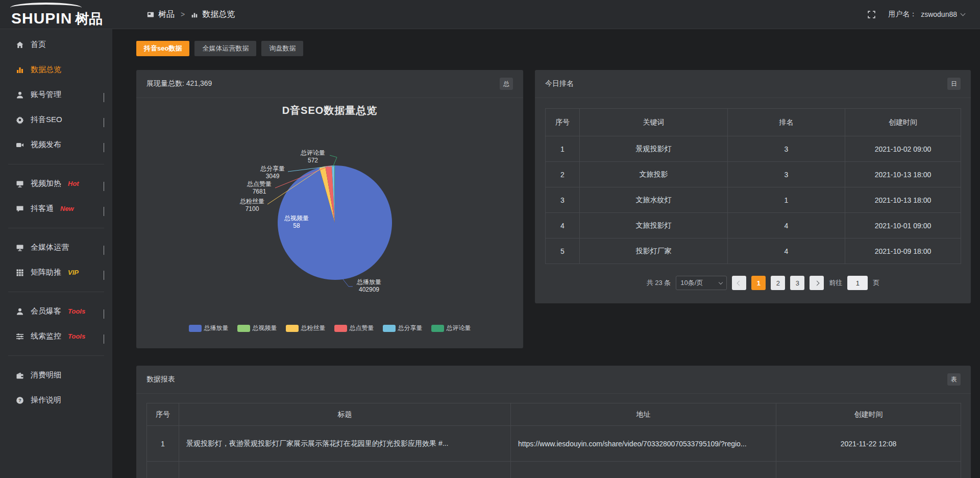  I want to click on logo-text-en: SHUPIN, so click(42, 18).